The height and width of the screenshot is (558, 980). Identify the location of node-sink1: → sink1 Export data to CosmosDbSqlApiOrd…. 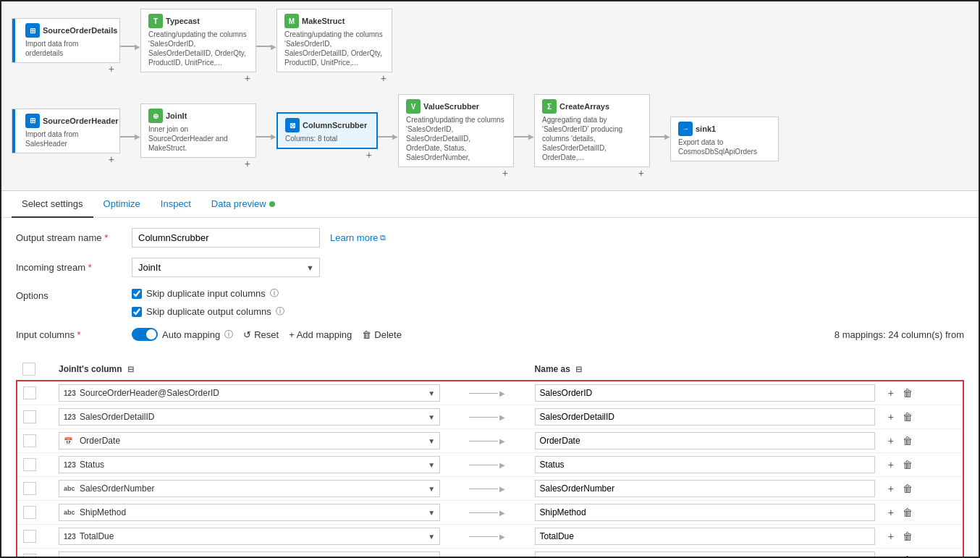
(725, 139).